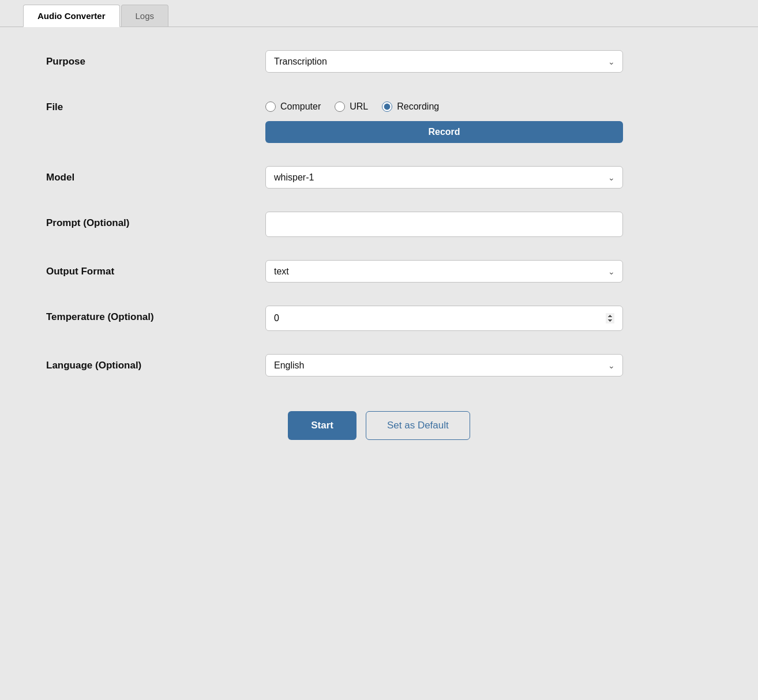 The image size is (758, 700). I want to click on radio-recording: Recording, so click(411, 107).